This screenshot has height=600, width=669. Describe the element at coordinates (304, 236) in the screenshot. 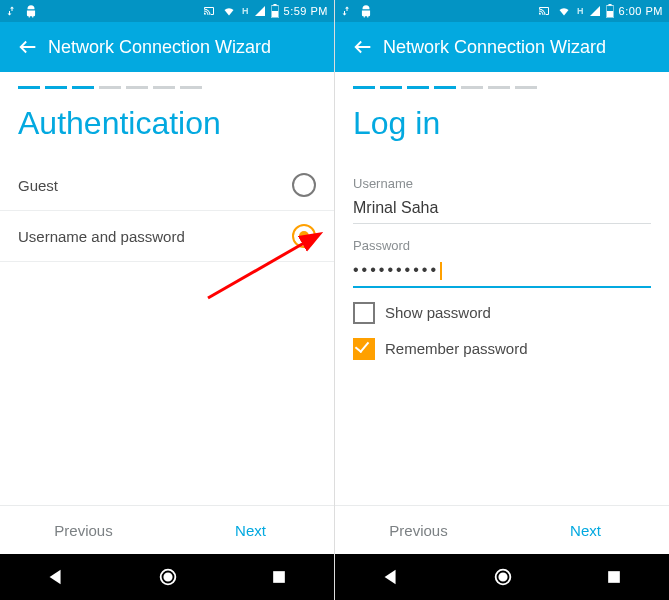

I see `radio-checked-icon` at that location.